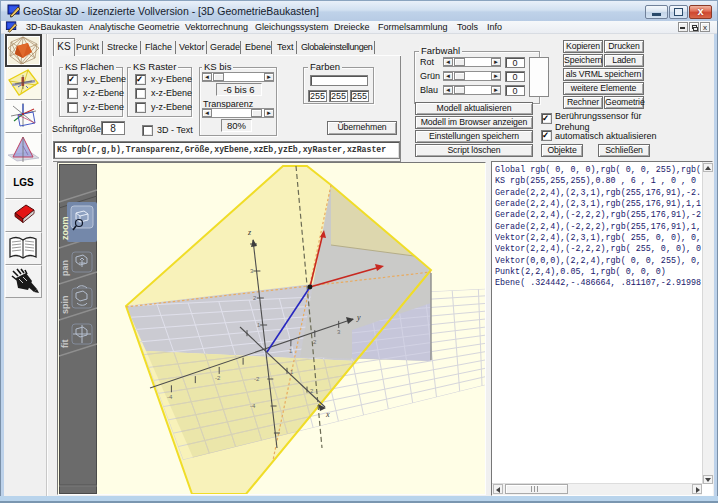 The width and height of the screenshot is (718, 503). I want to click on svg-text: zoom, so click(65, 229).